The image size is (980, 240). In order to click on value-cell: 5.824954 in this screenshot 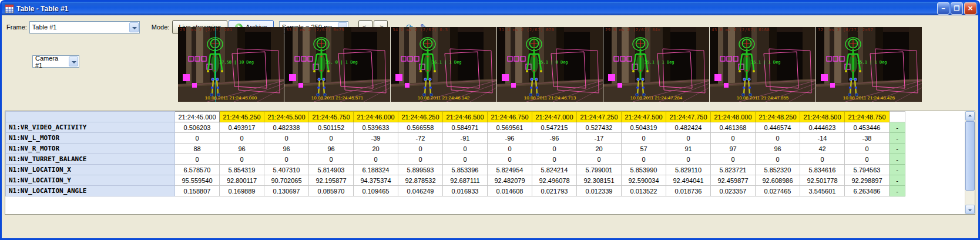, I will do `click(510, 170)`.